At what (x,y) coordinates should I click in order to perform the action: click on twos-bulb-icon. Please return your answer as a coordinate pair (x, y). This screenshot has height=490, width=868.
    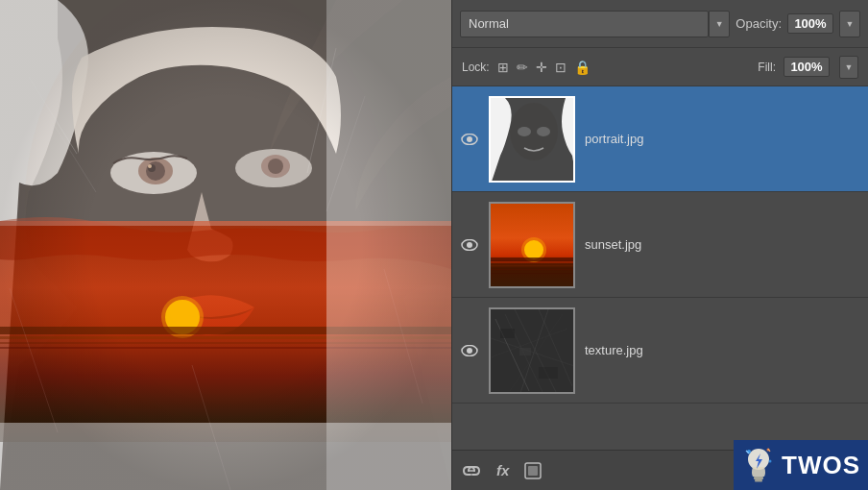
    Looking at the image, I should click on (759, 465).